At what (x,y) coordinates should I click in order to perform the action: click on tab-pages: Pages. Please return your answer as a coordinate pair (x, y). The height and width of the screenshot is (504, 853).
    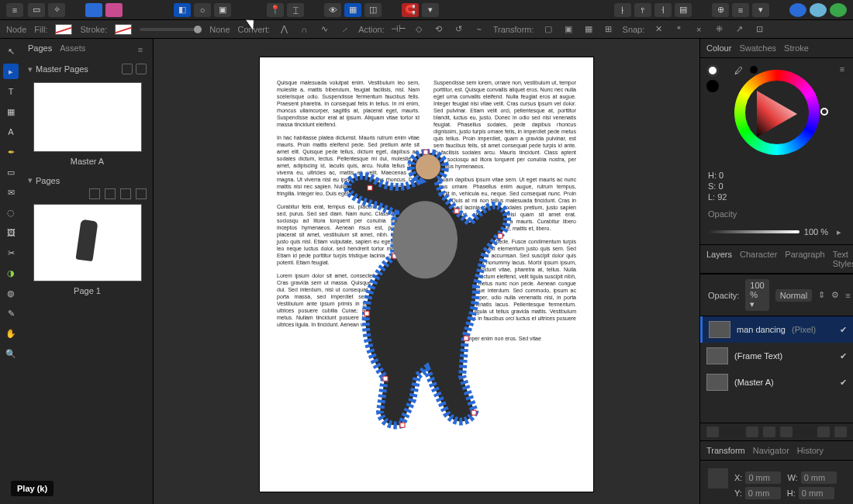
    Looking at the image, I should click on (40, 50).